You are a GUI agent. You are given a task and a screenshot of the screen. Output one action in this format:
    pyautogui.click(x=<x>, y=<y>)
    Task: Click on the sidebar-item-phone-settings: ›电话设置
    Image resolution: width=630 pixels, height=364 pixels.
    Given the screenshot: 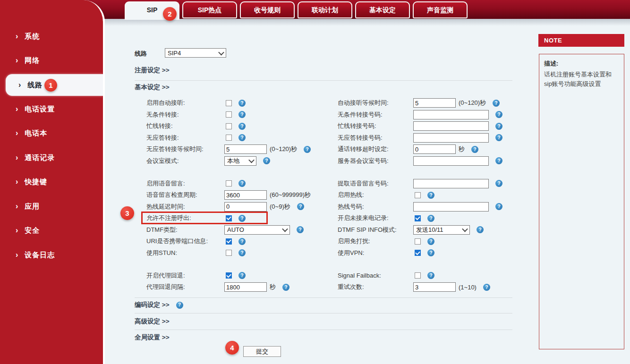 What is the action you would take?
    pyautogui.click(x=51, y=109)
    